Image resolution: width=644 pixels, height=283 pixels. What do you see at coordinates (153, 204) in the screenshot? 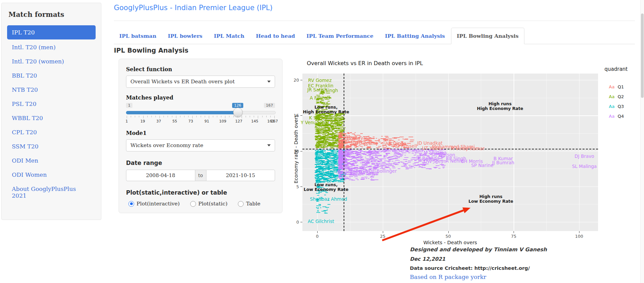
I see `radio-plot-interactive-: Plot(interactive)` at bounding box center [153, 204].